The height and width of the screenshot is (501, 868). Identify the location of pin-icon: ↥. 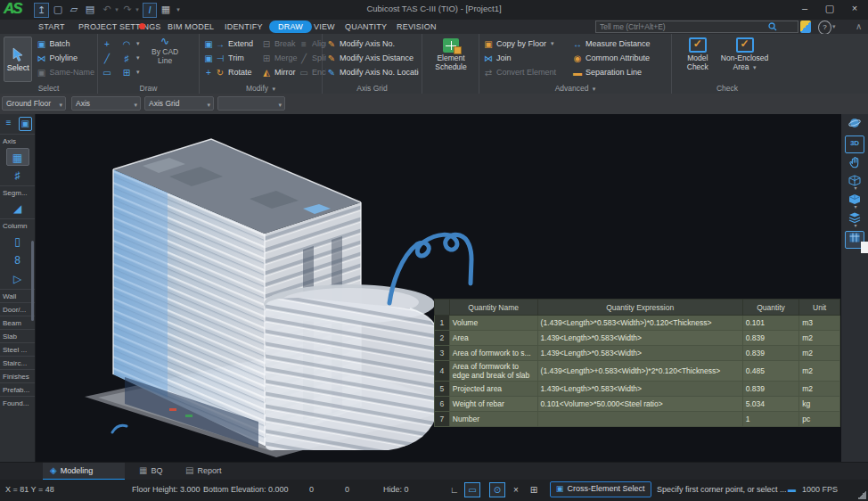
(41, 11).